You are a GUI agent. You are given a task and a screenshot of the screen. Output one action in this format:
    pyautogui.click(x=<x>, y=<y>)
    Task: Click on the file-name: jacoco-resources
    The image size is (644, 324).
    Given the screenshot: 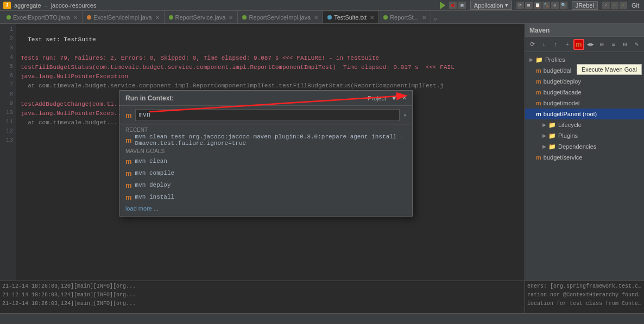 What is the action you would take?
    pyautogui.click(x=74, y=5)
    